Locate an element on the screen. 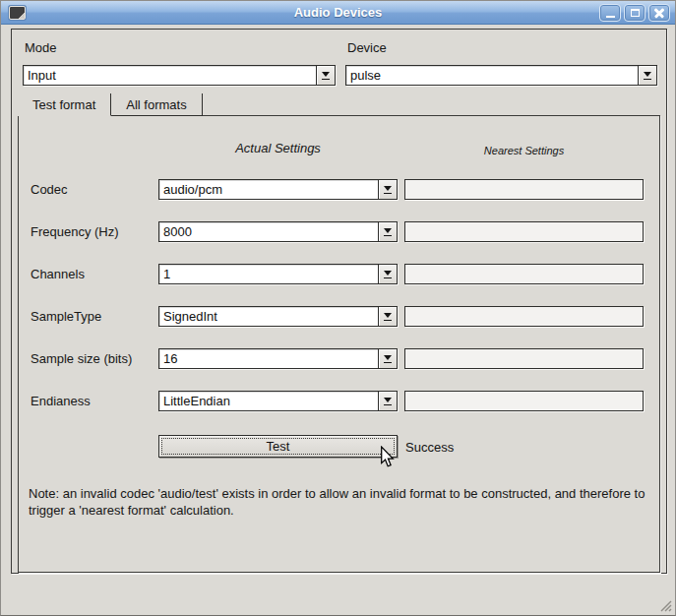 This screenshot has width=676, height=616. resize-grip-icon is located at coordinates (665, 605).